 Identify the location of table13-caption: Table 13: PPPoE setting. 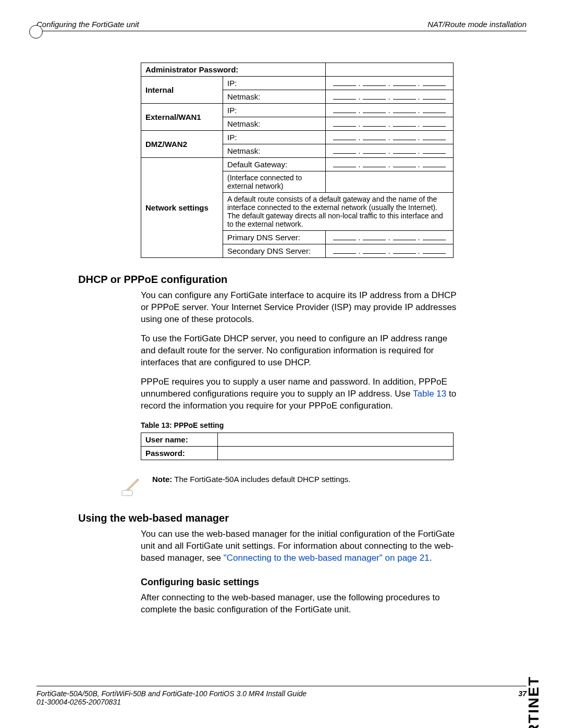
(334, 425).